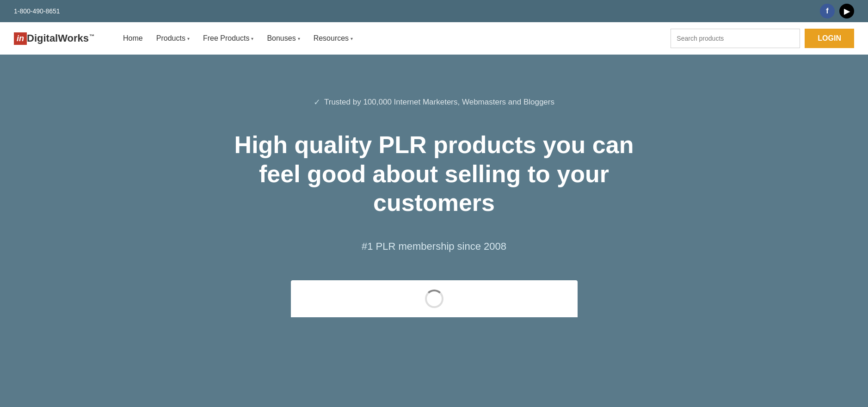  What do you see at coordinates (837, 11) in the screenshot?
I see `social-icons: f ▶` at bounding box center [837, 11].